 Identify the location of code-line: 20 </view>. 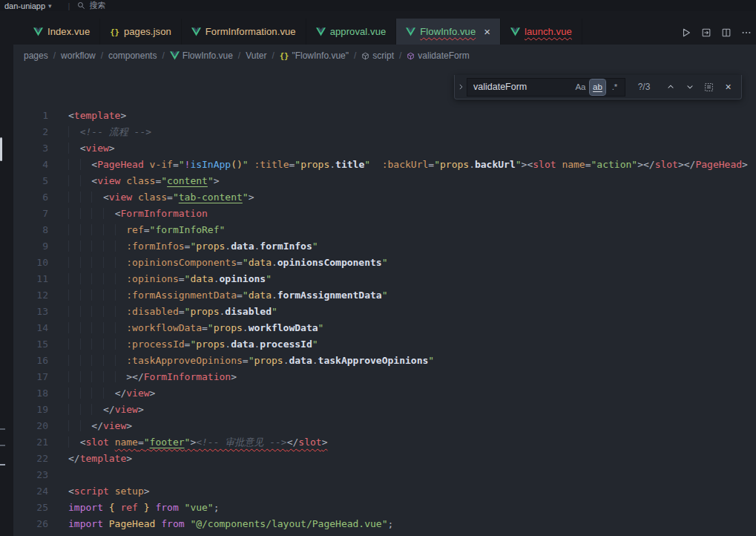
(384, 426).